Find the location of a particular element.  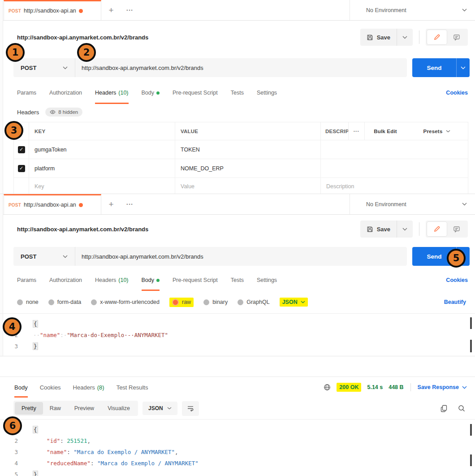

chevron-down-icon is located at coordinates (405, 38).